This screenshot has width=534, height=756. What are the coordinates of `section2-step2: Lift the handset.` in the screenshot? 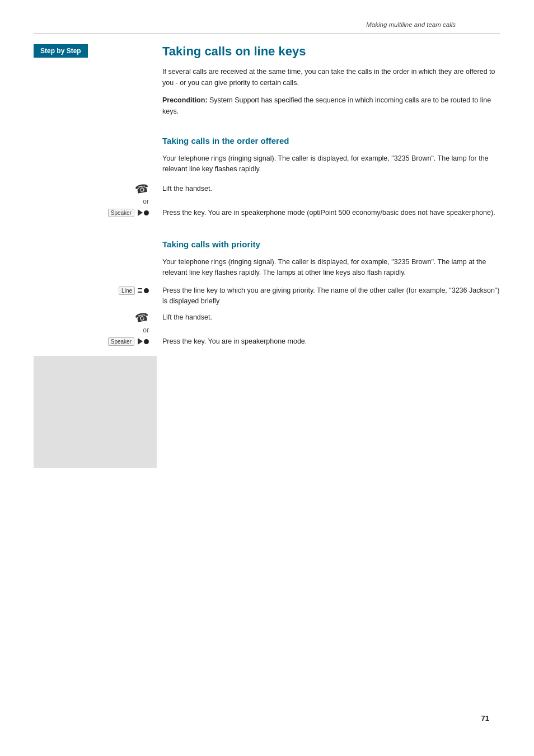 It's located at (329, 317).